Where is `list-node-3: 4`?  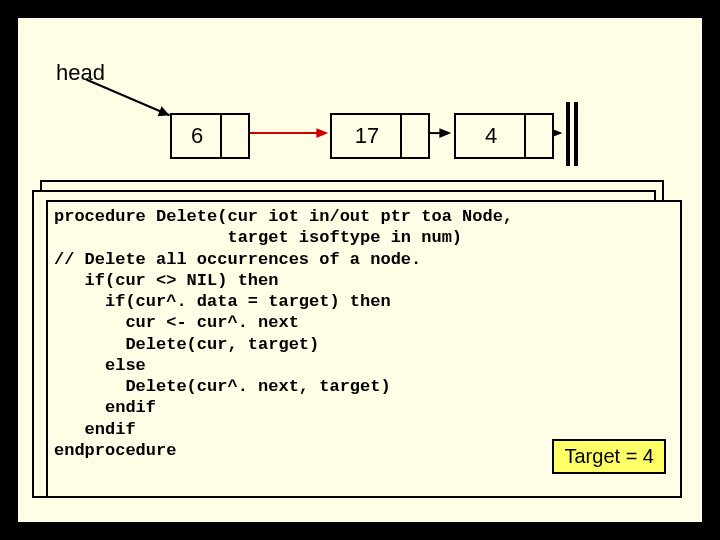
list-node-3: 4 is located at coordinates (504, 136).